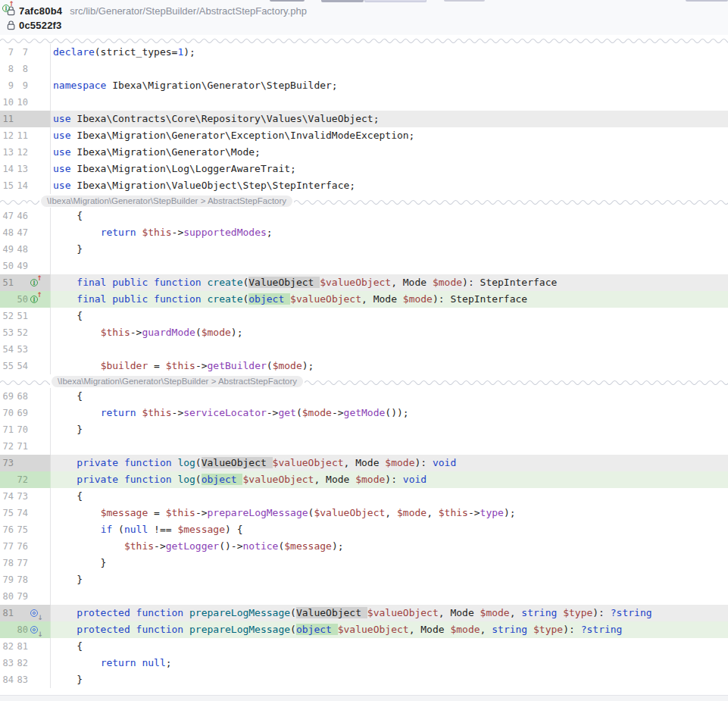  I want to click on code-line: return $this->serviceLocator->get($mode-…, so click(389, 413).